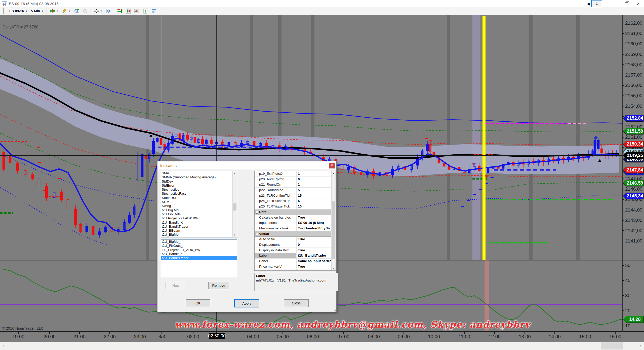  Describe the element at coordinates (295, 212) in the screenshot. I see `property-section-header: −Data` at that location.